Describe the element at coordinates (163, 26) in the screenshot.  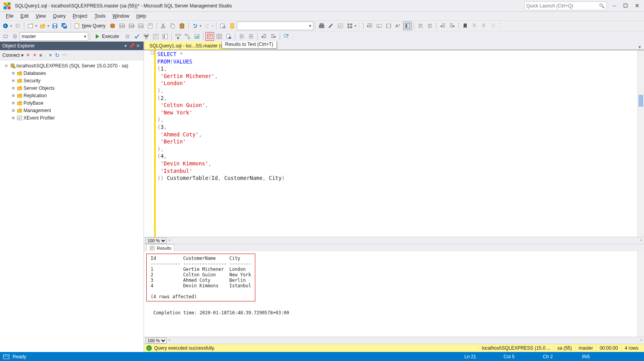
I see `cut-button` at that location.